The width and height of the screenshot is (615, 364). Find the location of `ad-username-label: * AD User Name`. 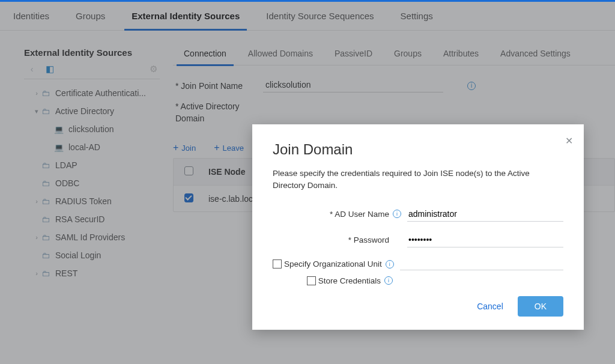

ad-username-label: * AD User Name is located at coordinates (333, 214).